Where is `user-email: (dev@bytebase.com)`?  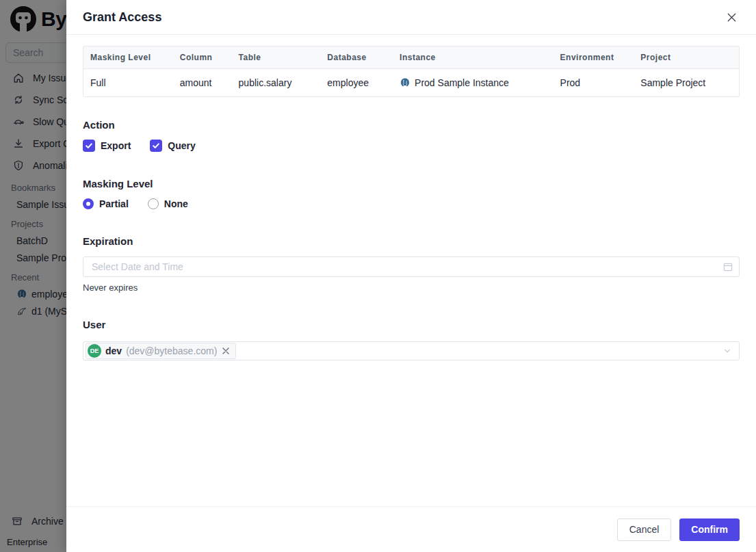
user-email: (dev@bytebase.com) is located at coordinates (171, 351).